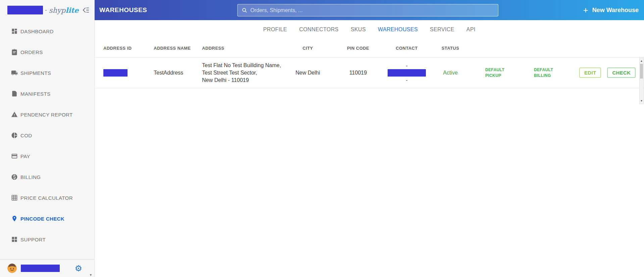  What do you see at coordinates (117, 48) in the screenshot?
I see `column-address-id: ADDRESS ID` at bounding box center [117, 48].